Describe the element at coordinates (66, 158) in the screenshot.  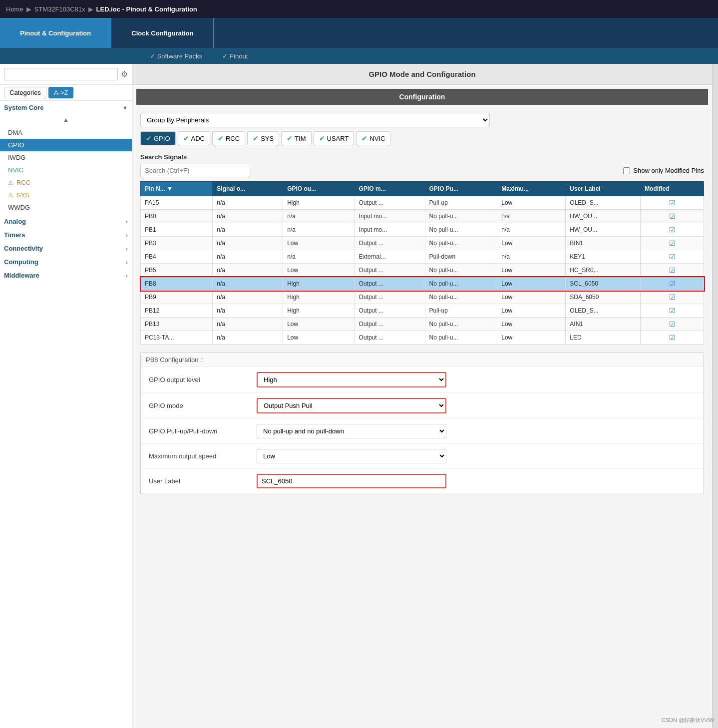
I see `sidebar-item-iwdg: IWDG` at that location.